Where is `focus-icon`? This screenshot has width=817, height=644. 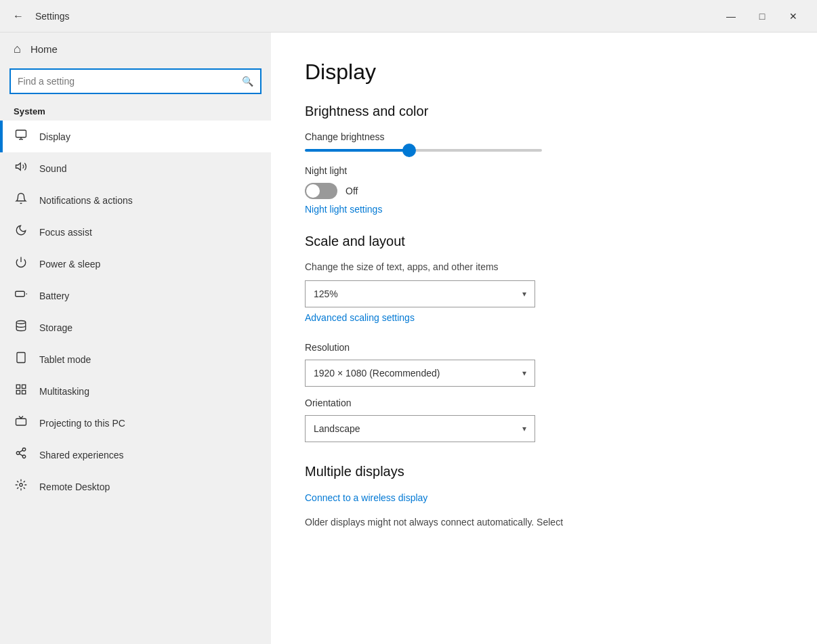 focus-icon is located at coordinates (21, 232).